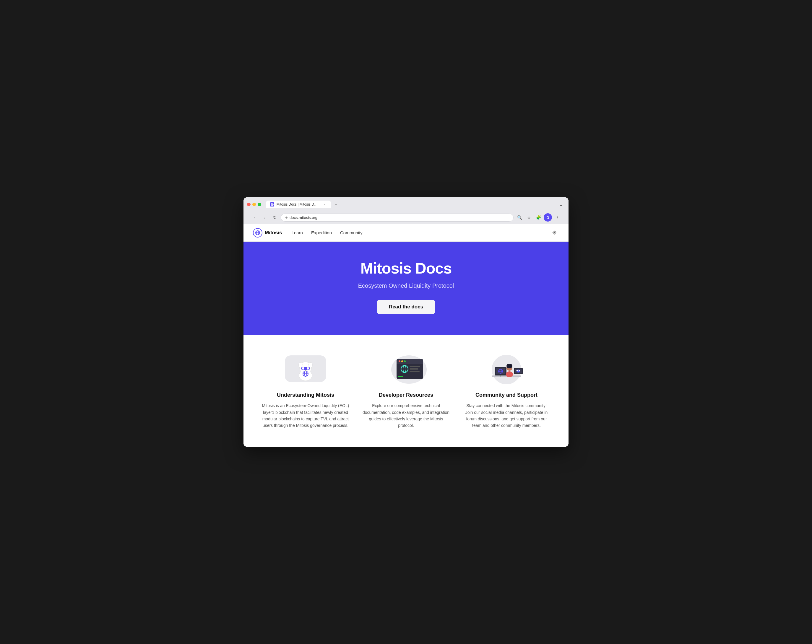 Image resolution: width=812 pixels, height=644 pixels. Describe the element at coordinates (420, 233) in the screenshot. I see `nav-links: Learn Expedition Community` at that location.